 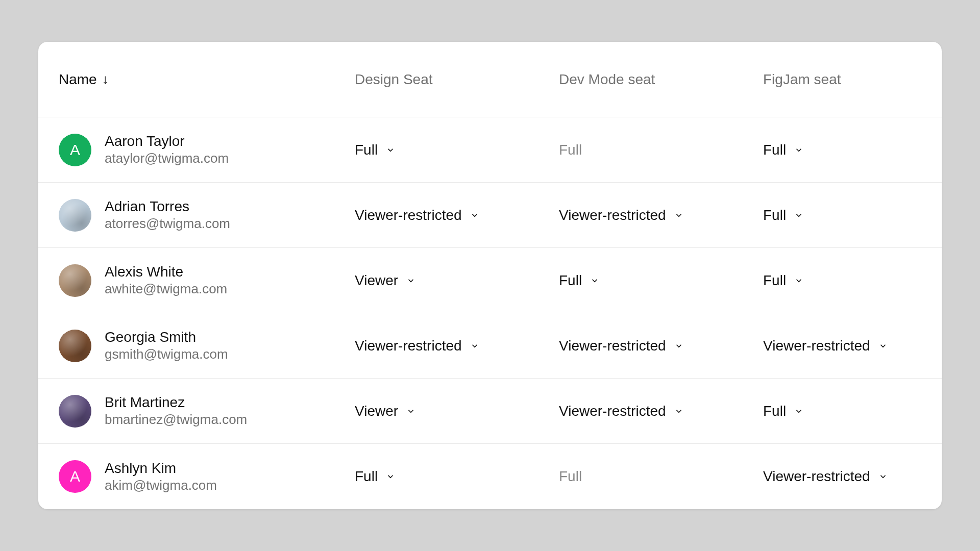 I want to click on user-cell: Alexis Whiteawhite@twigma.com, so click(x=207, y=281).